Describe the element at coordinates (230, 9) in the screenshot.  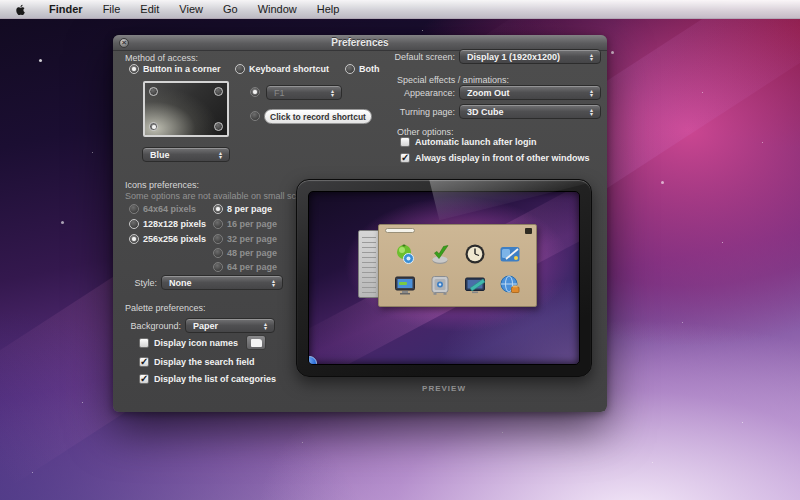
I see `menu-item-go: Go` at that location.